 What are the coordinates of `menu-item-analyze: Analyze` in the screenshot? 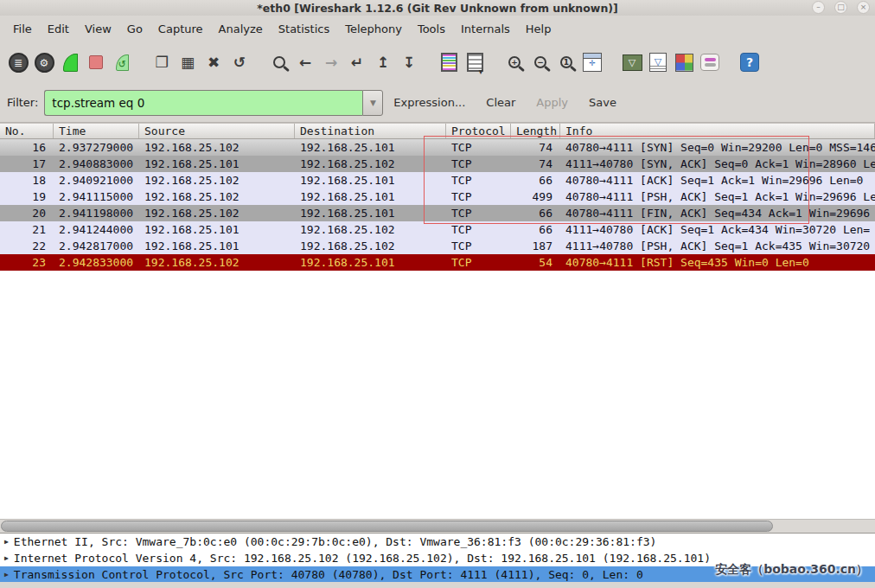 It's located at (240, 29).